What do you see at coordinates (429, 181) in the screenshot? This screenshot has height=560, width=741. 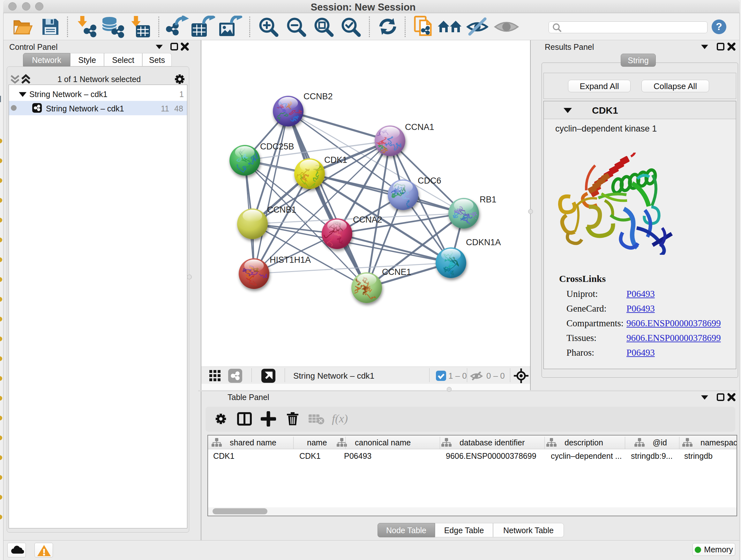 I see `svg-text: CDC6` at bounding box center [429, 181].